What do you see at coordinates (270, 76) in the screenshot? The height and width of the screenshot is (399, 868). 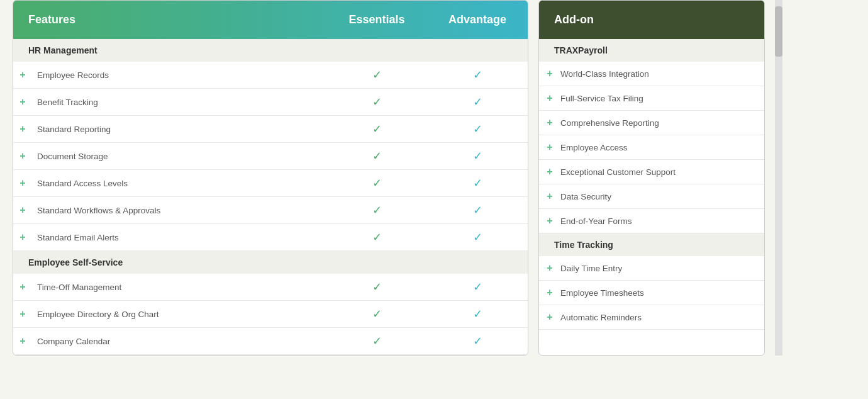 I see `row-employee-records: + Employee Records ✓ ✓` at bounding box center [270, 76].